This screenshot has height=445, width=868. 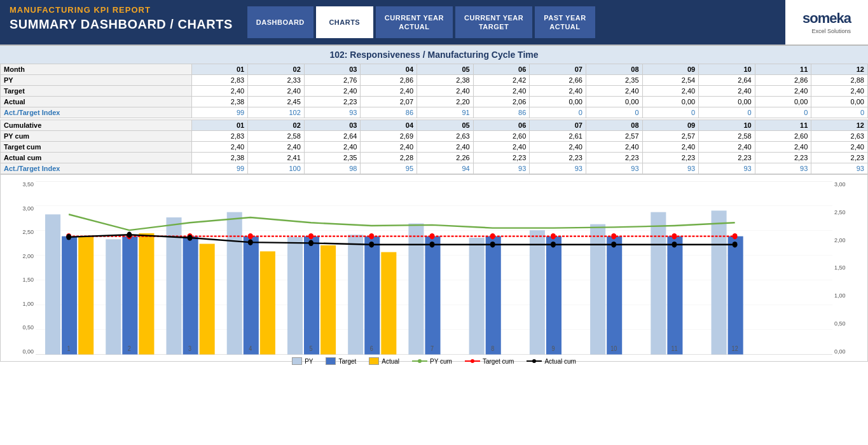 I want to click on cumulative-table: Cumulative 010203 040506 070809 101112 P…, so click(x=434, y=147).